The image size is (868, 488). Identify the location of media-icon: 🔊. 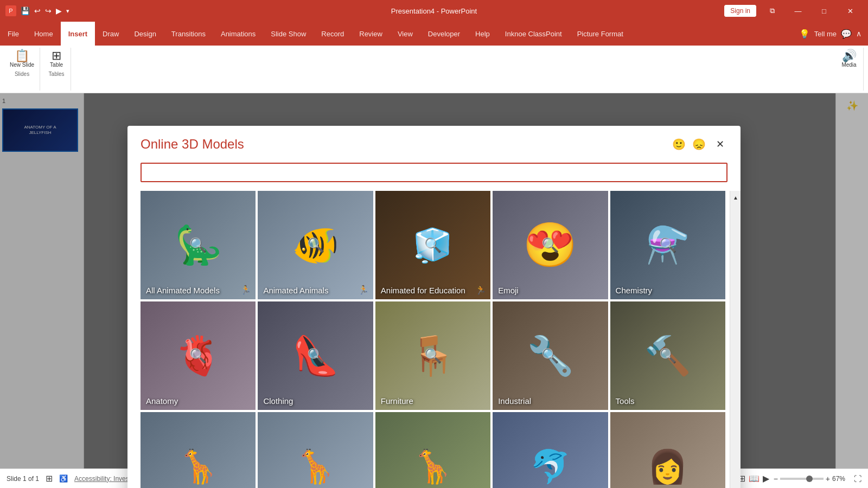
(850, 56).